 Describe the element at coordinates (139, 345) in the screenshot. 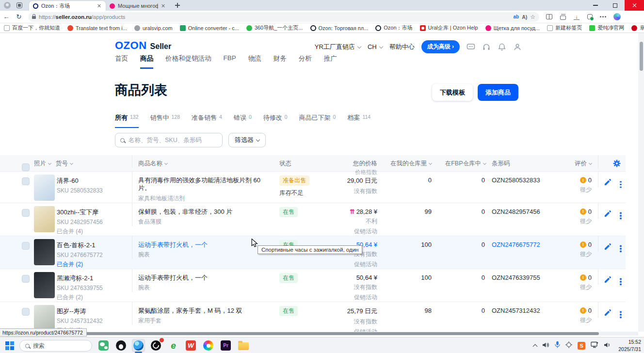

I see `edge-icon` at that location.